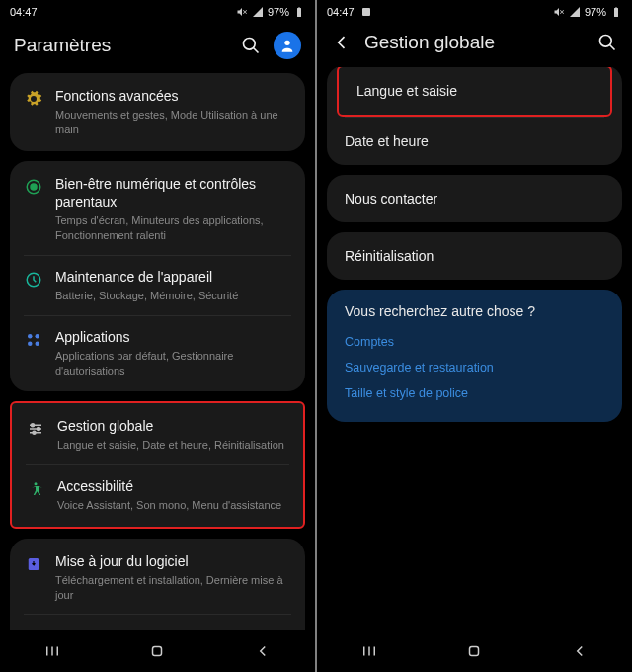  I want to click on item-subtitle: Batterie, Stockage, Mémoire, Sécurité, so click(174, 296).